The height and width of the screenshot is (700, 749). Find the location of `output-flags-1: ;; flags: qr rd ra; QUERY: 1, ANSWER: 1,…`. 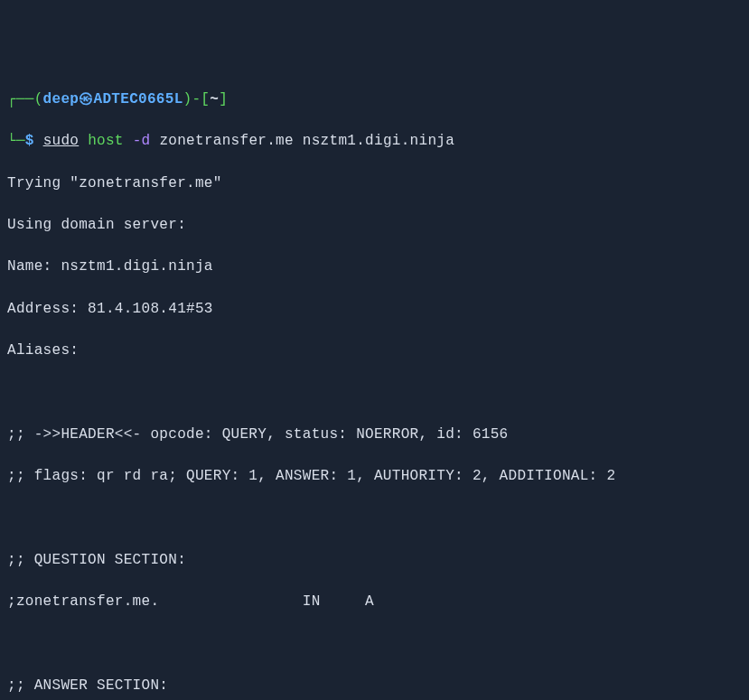

output-flags-1: ;; flags: qr rd ra; QUERY: 1, ANSWER: 1,… is located at coordinates (374, 477).